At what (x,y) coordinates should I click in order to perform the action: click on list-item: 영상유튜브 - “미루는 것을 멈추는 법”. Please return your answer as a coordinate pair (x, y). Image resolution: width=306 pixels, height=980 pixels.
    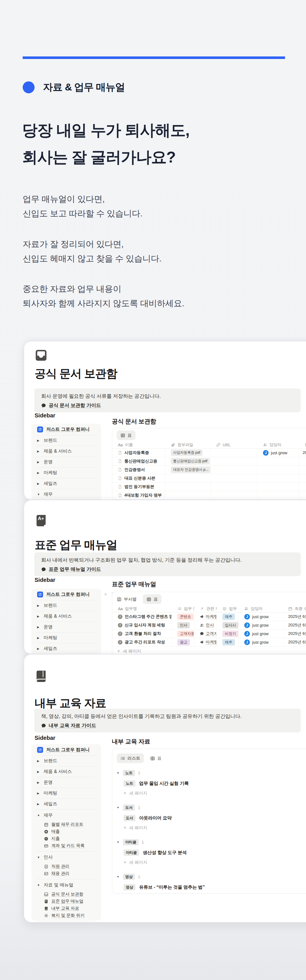
    Looking at the image, I should click on (215, 887).